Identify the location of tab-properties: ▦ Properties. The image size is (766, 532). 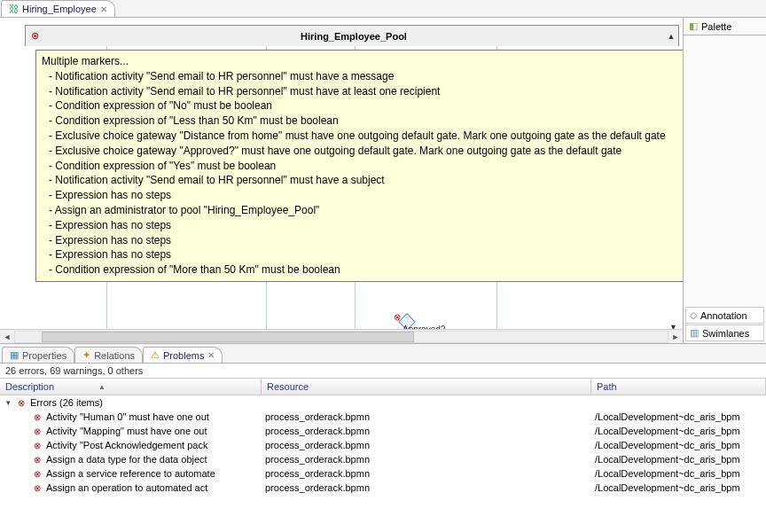
(38, 355).